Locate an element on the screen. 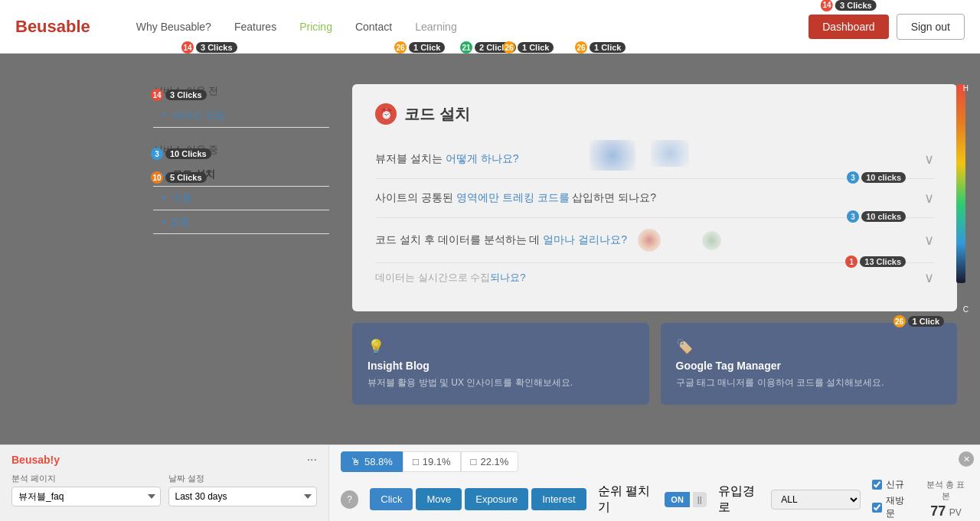 The image size is (980, 521). sidebar: 서비스 이용 전 서비스 도입 14 3 Clicks 서비스 이용 중 코드 … is located at coordinates (241, 167).